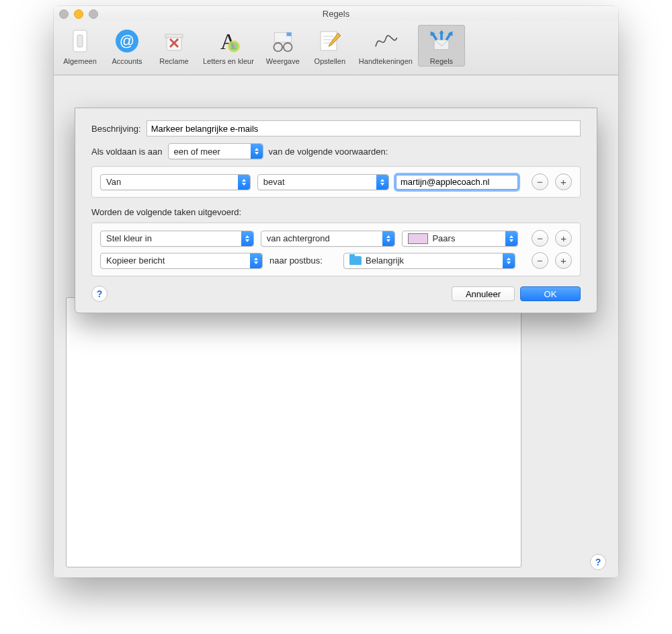  What do you see at coordinates (127, 41) in the screenshot?
I see `at-sign-icon: @` at bounding box center [127, 41].